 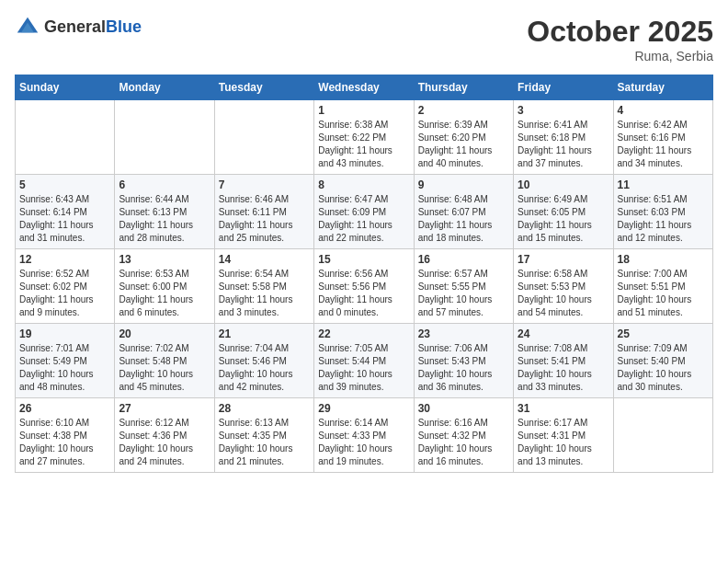 I want to click on calendar-cell: 9Sunrise: 6:48 AM Sunset: 6:07 PM Daylig…, so click(x=463, y=212).